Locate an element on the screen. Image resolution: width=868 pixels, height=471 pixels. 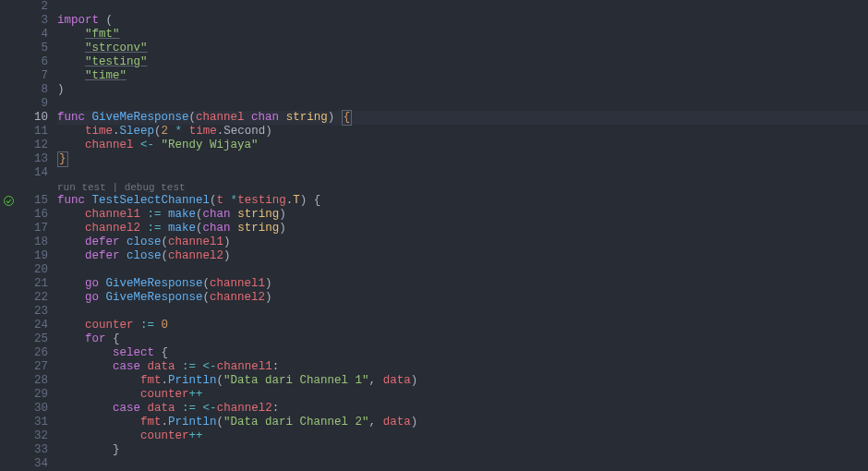
code-line: counter := 0 is located at coordinates (463, 325).